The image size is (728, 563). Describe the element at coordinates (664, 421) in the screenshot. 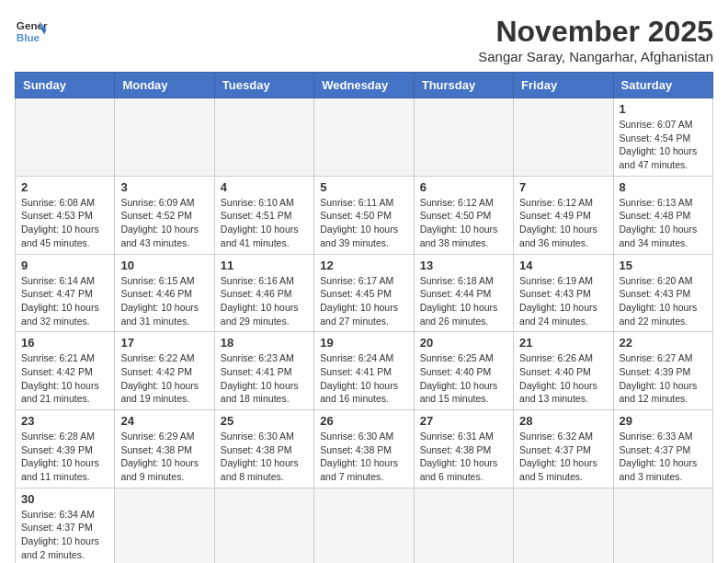

I see `day-number-29: 29` at that location.